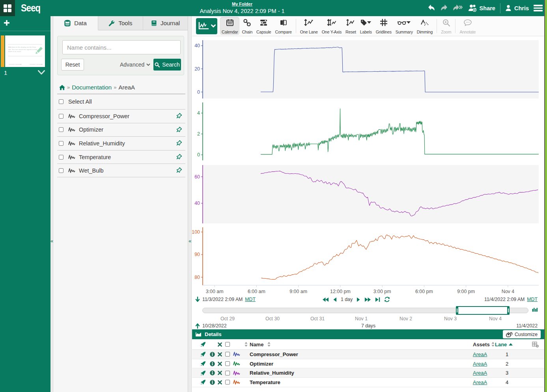 The height and width of the screenshot is (392, 547). I want to click on user-menu-button: Chris, so click(517, 8).